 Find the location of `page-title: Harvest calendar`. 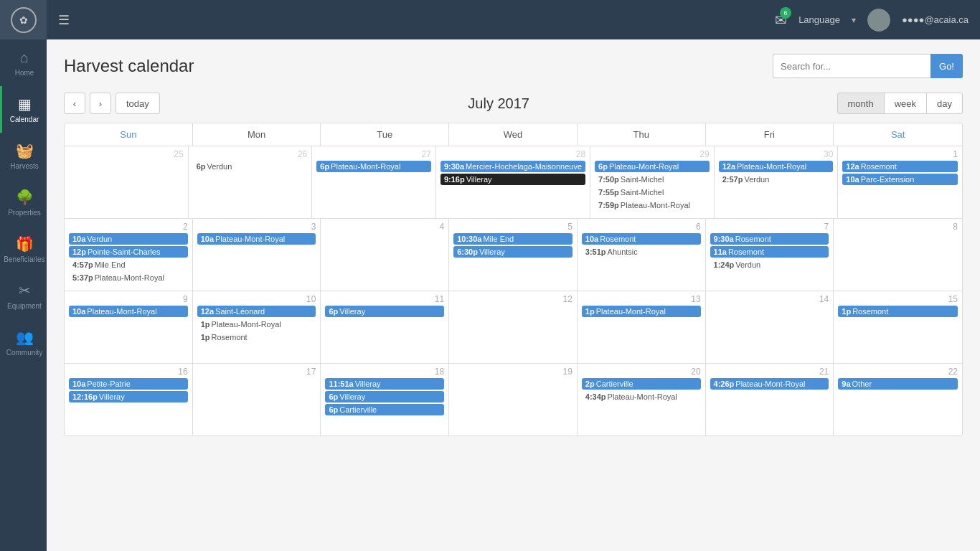

page-title: Harvest calendar is located at coordinates (129, 66).